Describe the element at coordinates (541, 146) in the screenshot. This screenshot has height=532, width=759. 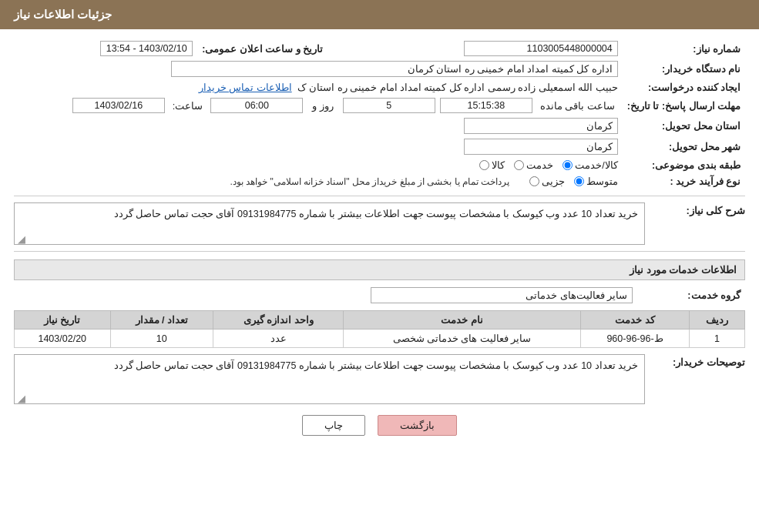
I see `shahr-field: کرمان` at that location.